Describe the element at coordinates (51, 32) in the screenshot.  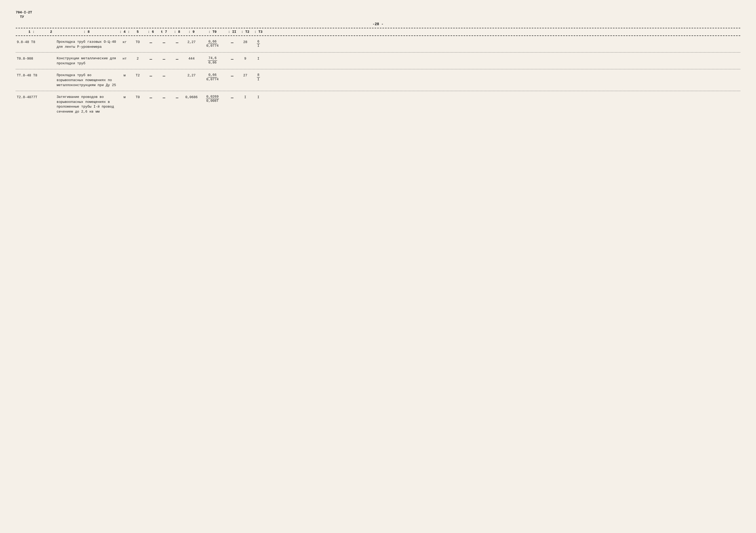
I see `header-col-2: 2` at that location.